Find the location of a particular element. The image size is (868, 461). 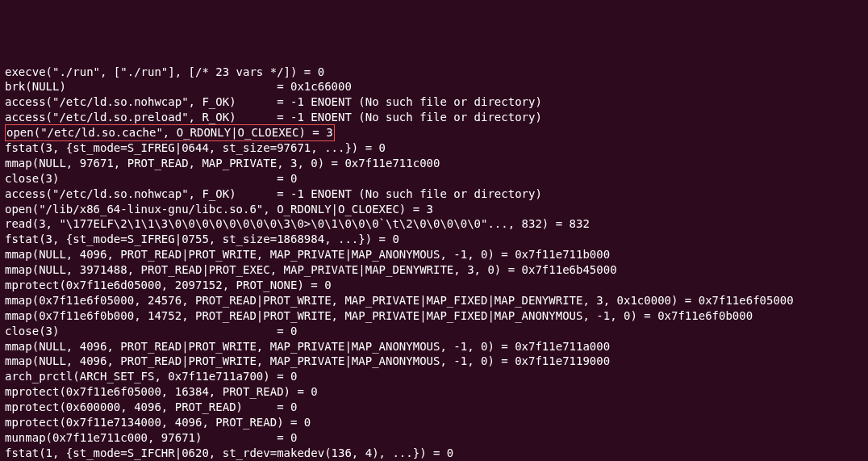

terminal-line: brk(NULL) = 0x1c66000 is located at coordinates (434, 87).